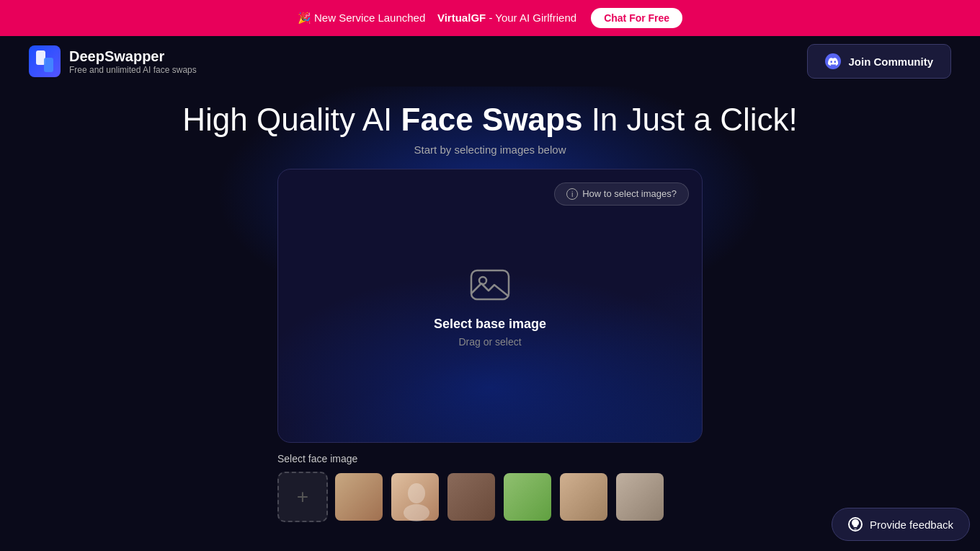 The width and height of the screenshot is (980, 551). Describe the element at coordinates (492, 120) in the screenshot. I see `headline-bold: Face Swaps` at that location.